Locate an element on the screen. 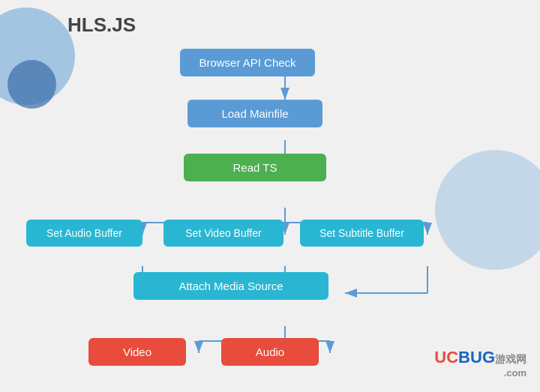 The width and height of the screenshot is (540, 392). load-mainfile-box: Load Mainfile is located at coordinates (255, 114).